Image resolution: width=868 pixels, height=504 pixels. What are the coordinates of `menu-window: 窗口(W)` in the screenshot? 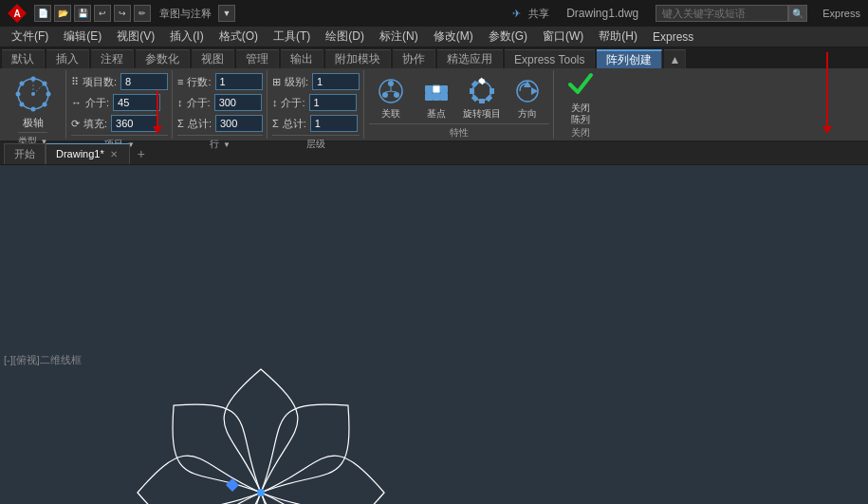 It's located at (563, 36).